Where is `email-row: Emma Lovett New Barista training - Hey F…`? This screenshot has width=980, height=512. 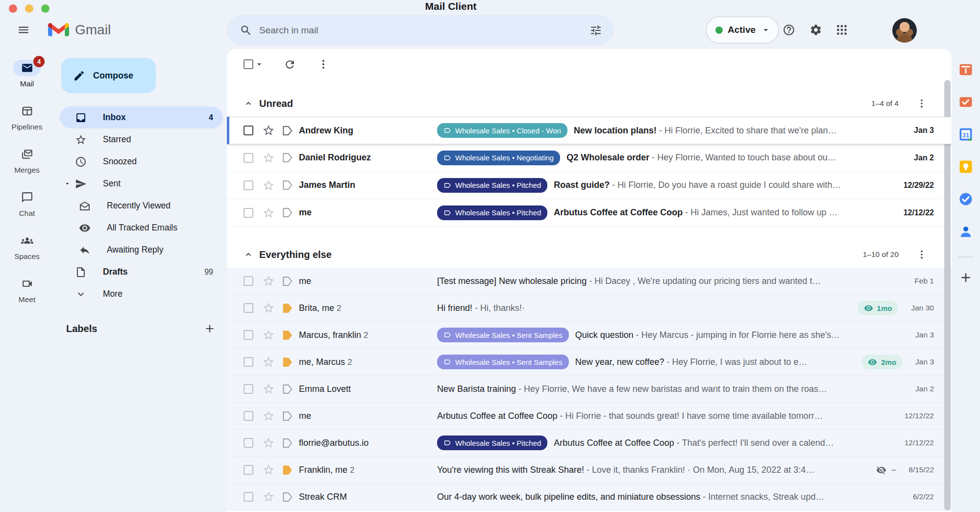
email-row: Emma Lovett New Barista training - Hey F… is located at coordinates (589, 389).